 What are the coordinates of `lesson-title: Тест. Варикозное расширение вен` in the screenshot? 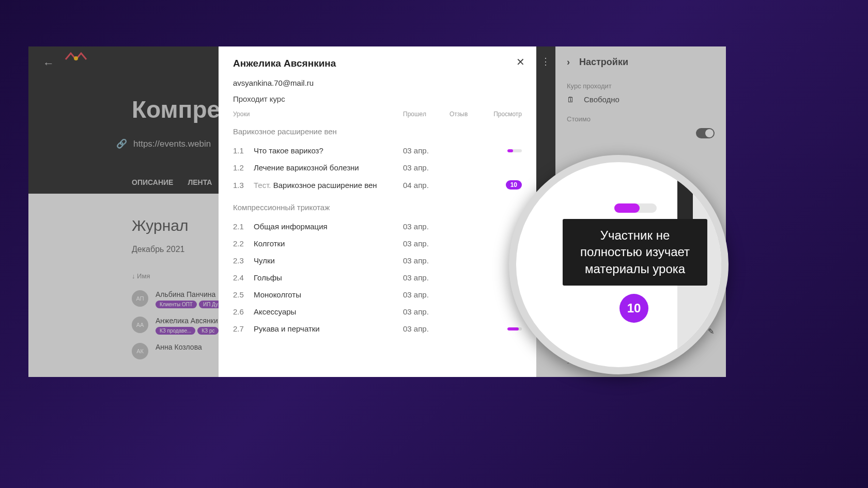 It's located at (329, 185).